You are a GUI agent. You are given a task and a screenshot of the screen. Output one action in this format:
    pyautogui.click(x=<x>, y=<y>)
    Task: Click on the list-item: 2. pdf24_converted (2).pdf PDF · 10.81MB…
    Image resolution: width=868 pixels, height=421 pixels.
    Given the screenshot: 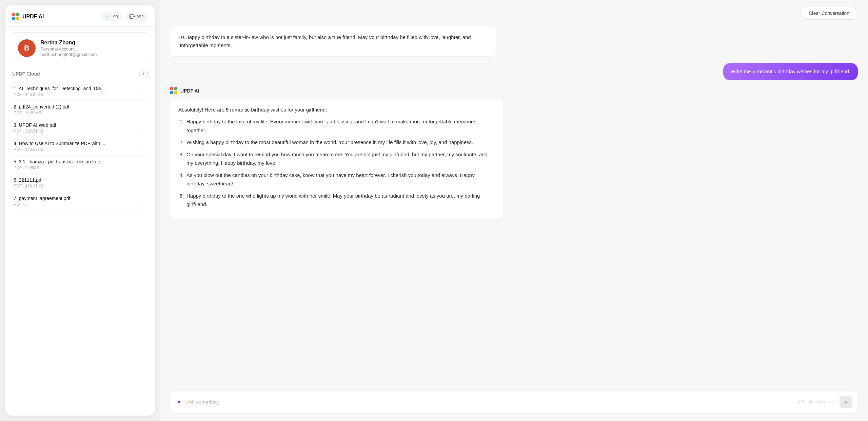 What is the action you would take?
    pyautogui.click(x=80, y=110)
    